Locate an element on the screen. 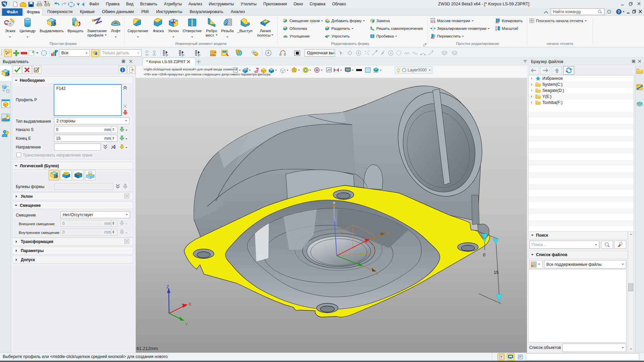 The width and height of the screenshot is (644, 362). svg-text: Z is located at coordinates (168, 287).